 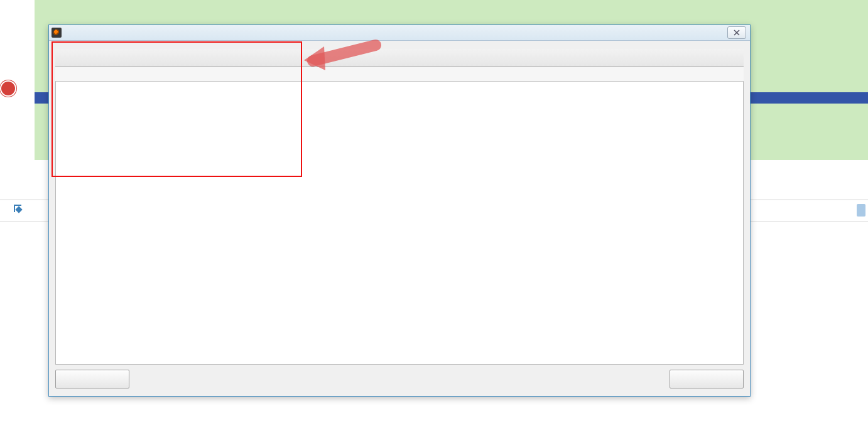 What do you see at coordinates (707, 379) in the screenshot?
I see `close-button` at bounding box center [707, 379].